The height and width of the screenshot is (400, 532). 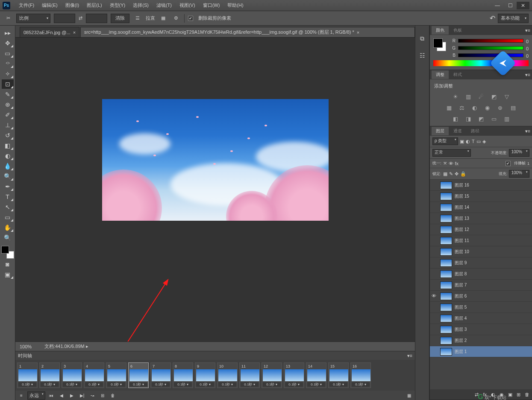 I want to click on straighten-icon: ☰, so click(x=138, y=18).